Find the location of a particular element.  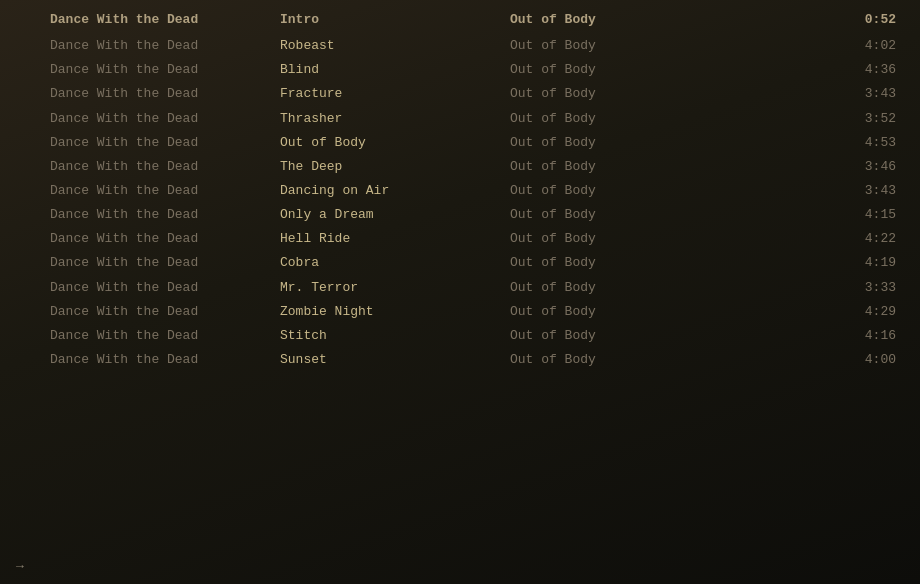

track-title: Mr. Terror is located at coordinates (395, 288).